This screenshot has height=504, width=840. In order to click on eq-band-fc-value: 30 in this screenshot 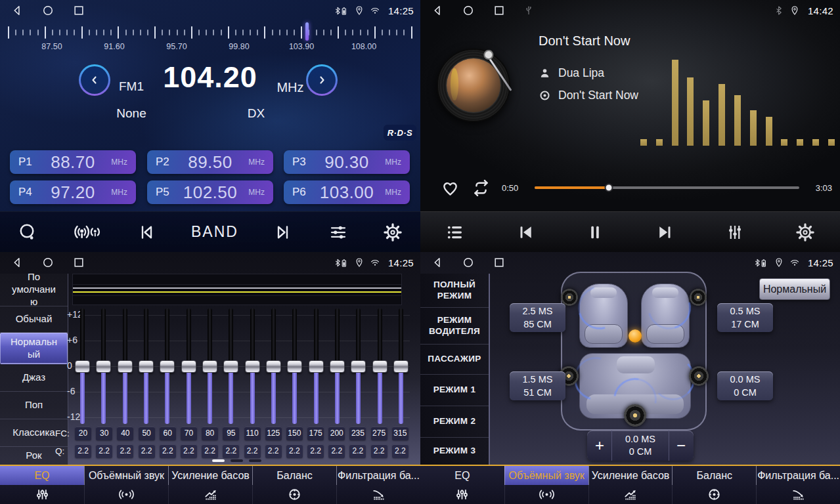, I will do `click(104, 433)`.